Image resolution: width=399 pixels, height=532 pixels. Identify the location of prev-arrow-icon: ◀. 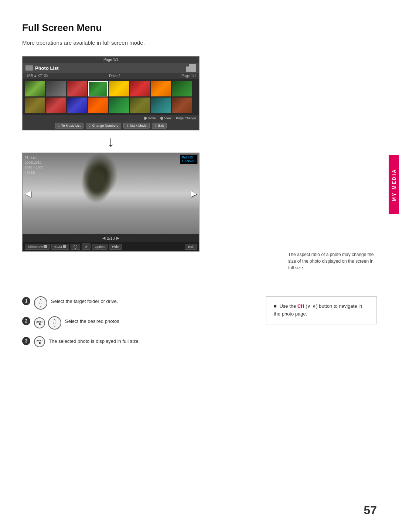
(28, 194).